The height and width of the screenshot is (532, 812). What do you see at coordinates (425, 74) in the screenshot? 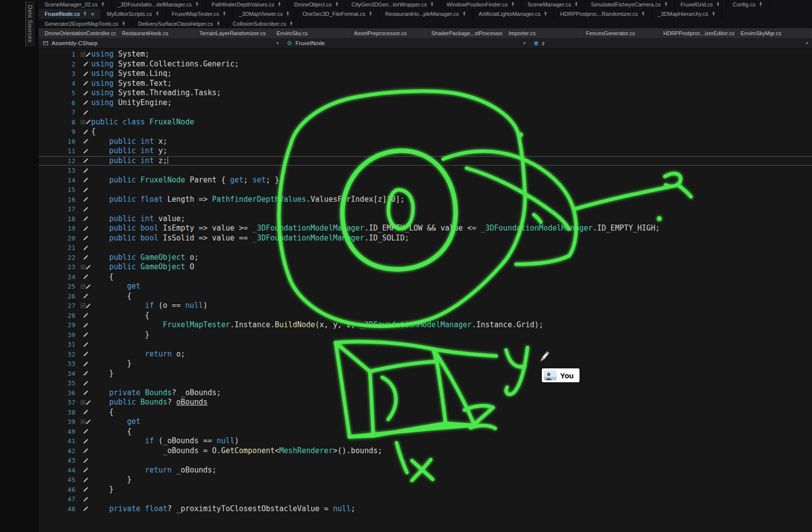
I see `code-line: 3 using System.Linq;` at bounding box center [425, 74].